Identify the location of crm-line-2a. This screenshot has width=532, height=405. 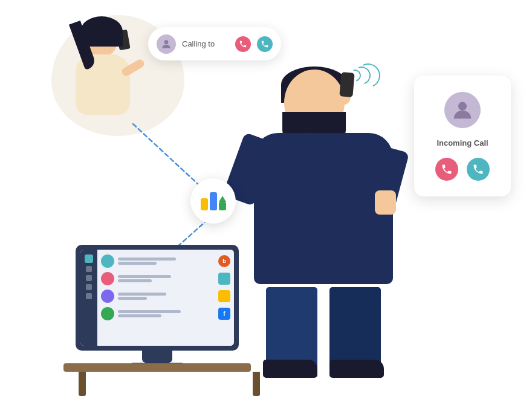
(144, 277).